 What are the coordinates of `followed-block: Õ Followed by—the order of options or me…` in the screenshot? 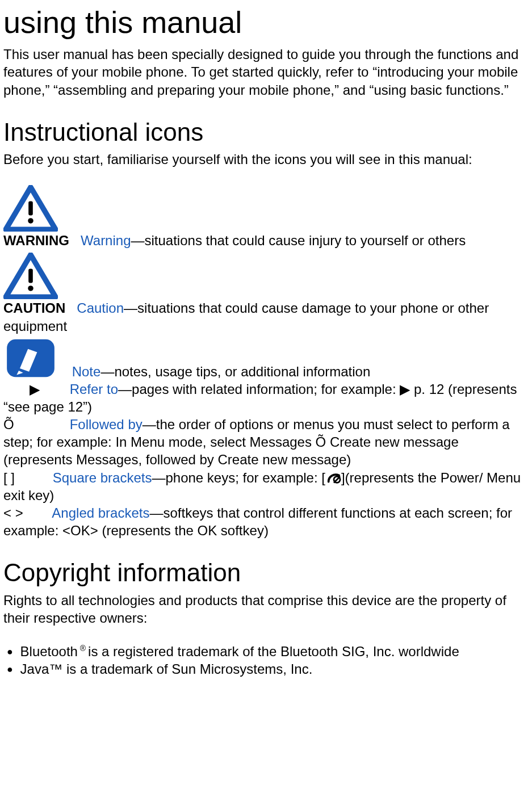 It's located at (266, 442).